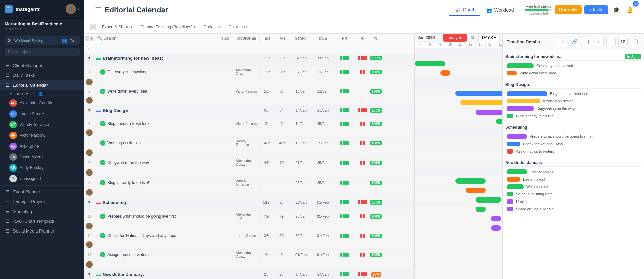 The image size is (644, 279). What do you see at coordinates (42, 24) in the screenshot?
I see `workspace-name: Marketing at BestPractice ▾` at bounding box center [42, 24].